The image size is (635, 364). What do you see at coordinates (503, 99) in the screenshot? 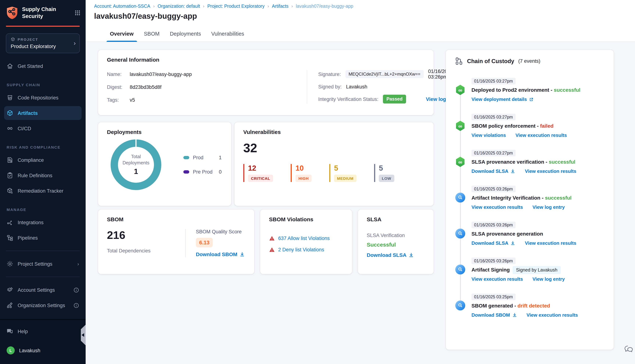
I see `view-deployment-details-link: View deployment details` at bounding box center [503, 99].